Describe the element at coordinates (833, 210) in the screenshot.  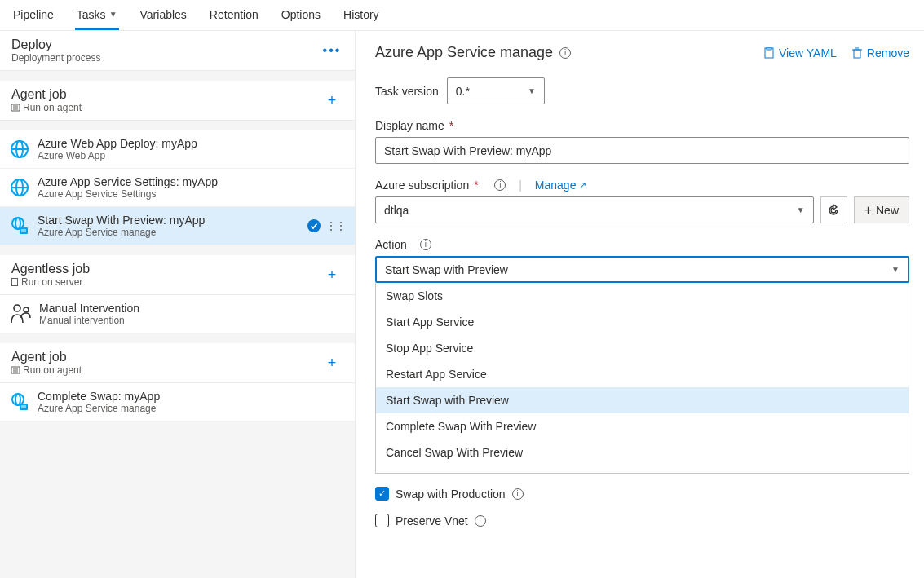
I see `refresh-icon` at that location.